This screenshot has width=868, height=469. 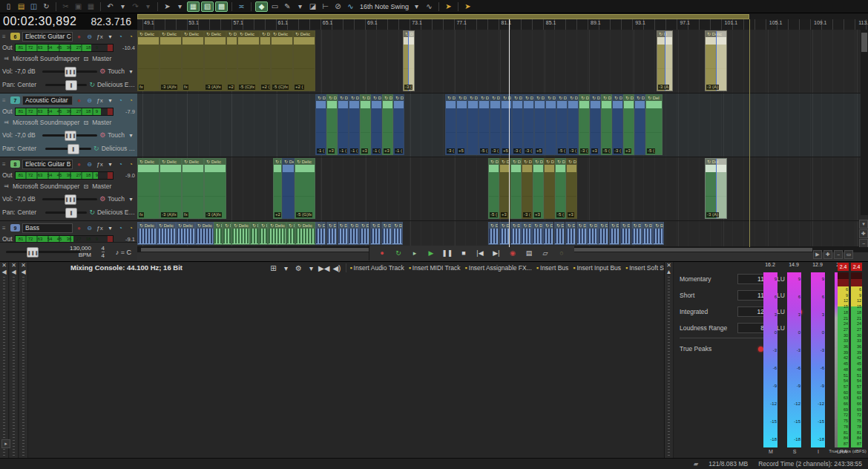 I want to click on pause-button: ❚❚, so click(x=447, y=253).